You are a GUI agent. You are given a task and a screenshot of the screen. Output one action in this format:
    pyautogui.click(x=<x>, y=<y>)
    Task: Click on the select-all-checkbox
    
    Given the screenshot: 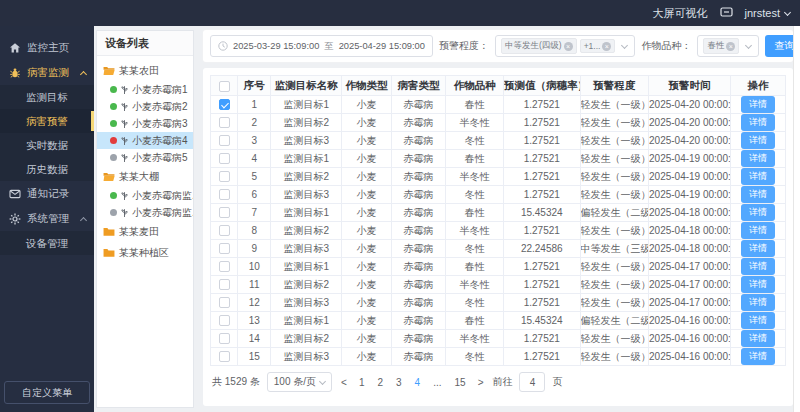 What is the action you would take?
    pyautogui.click(x=224, y=86)
    